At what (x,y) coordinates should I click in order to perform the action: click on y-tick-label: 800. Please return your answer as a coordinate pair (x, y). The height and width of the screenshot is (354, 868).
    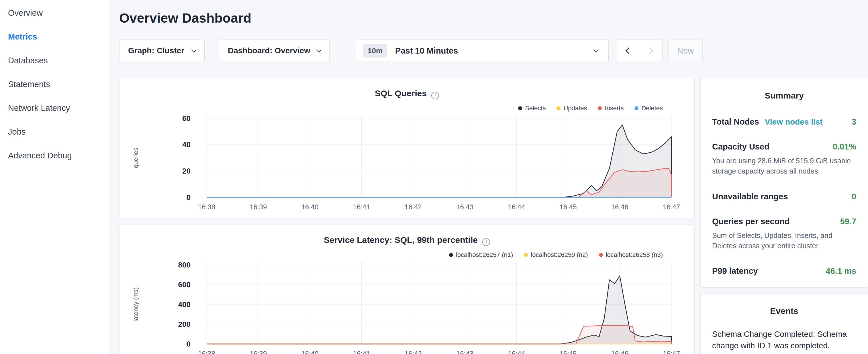
    Looking at the image, I should click on (185, 265).